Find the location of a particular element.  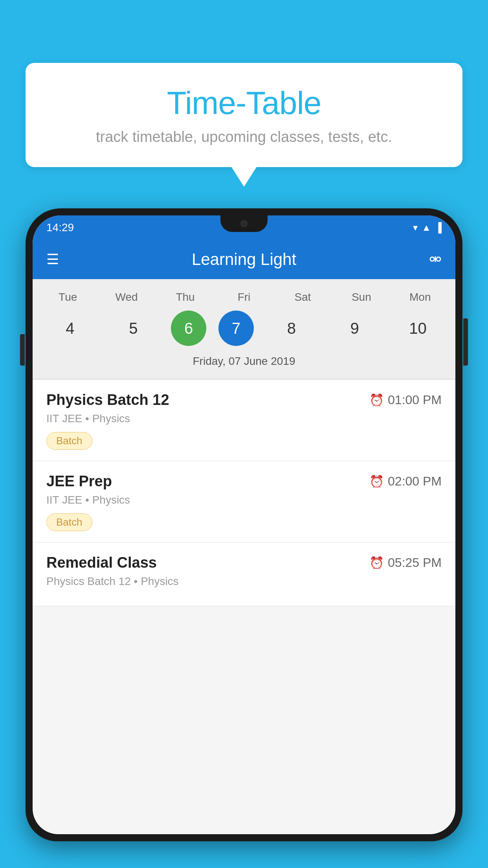

status-icons: ▾ ▲ ▐ is located at coordinates (427, 228).